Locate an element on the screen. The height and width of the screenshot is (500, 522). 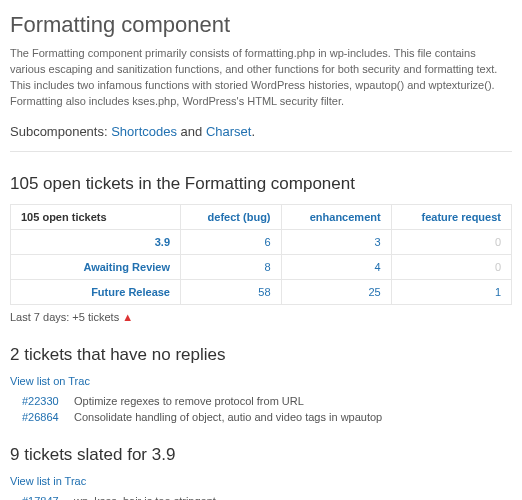
table-heading: 105 open tickets in the Formatting compo… is located at coordinates (261, 184).